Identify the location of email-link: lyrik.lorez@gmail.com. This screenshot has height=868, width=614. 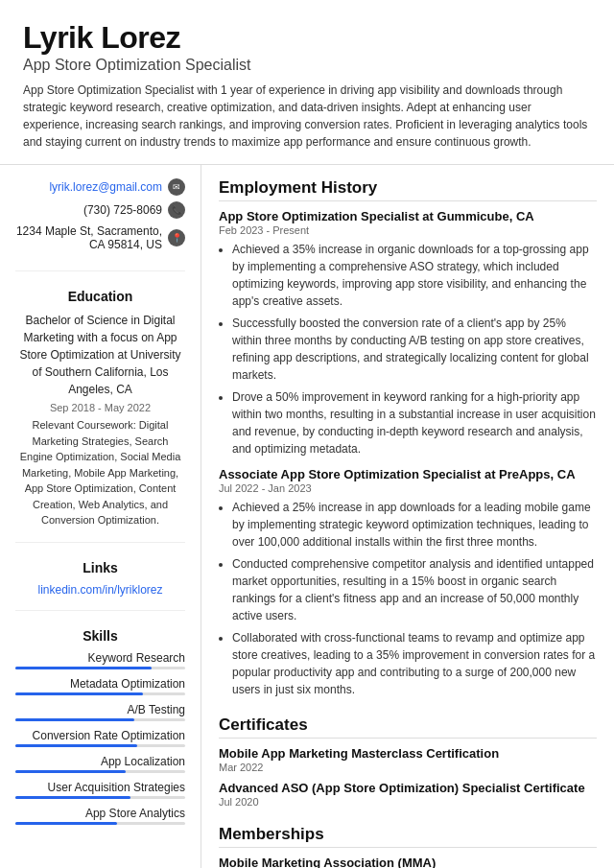
(106, 187).